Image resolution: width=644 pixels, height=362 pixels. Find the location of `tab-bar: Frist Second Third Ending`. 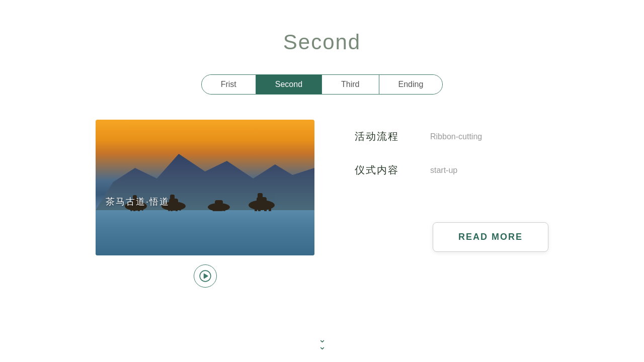

tab-bar: Frist Second Third Ending is located at coordinates (322, 84).